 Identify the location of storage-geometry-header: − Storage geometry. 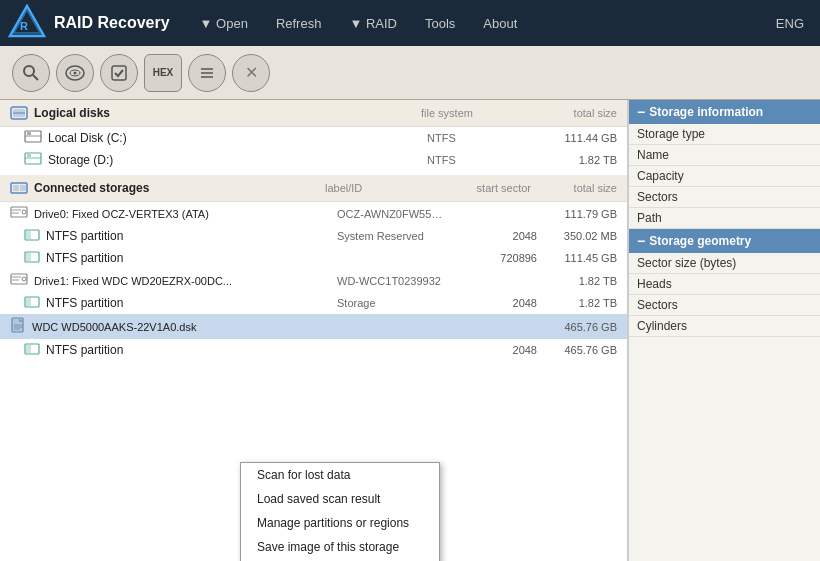
(724, 241).